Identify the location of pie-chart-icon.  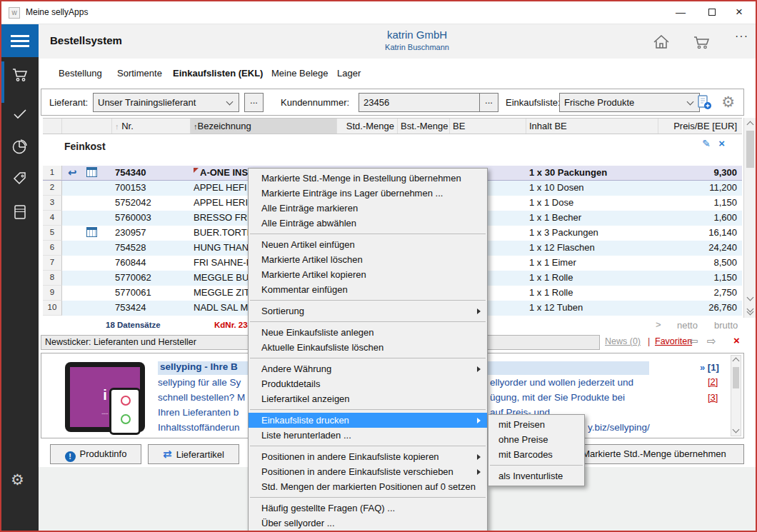
(20, 146).